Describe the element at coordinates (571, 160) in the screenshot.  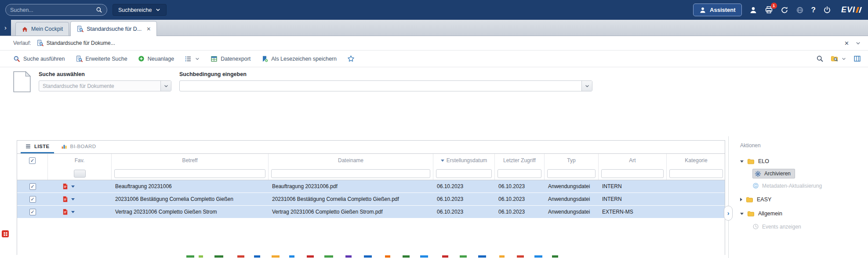
I see `column-header-typ: Typ` at that location.